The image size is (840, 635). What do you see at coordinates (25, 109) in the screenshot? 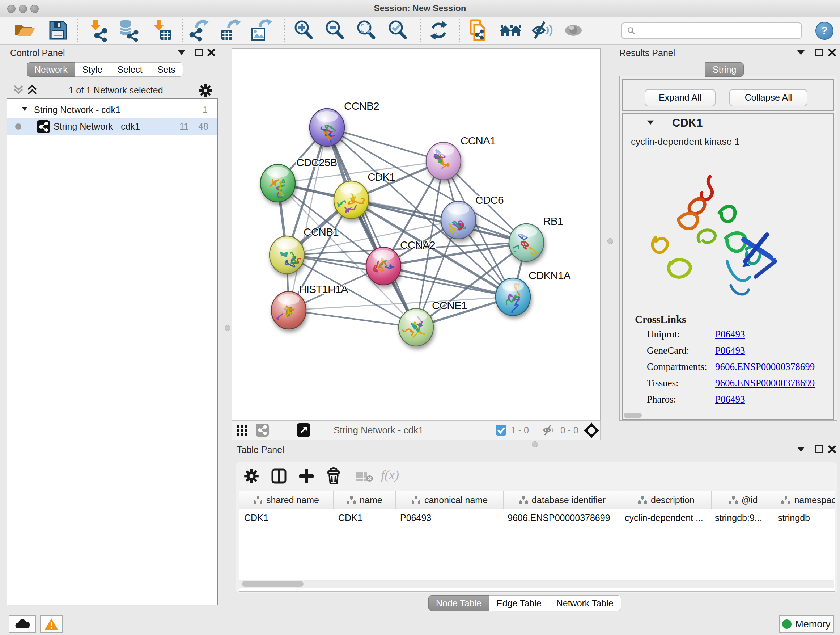
I see `collection-collapse-icon` at bounding box center [25, 109].